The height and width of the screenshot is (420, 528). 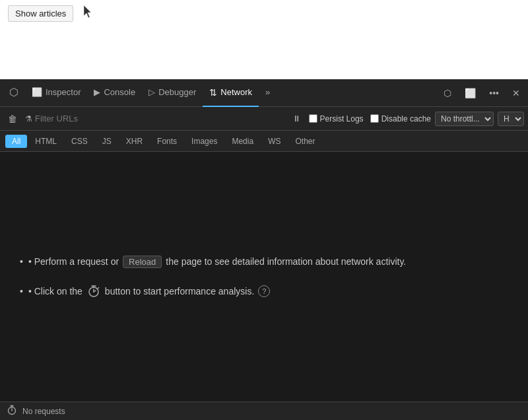 What do you see at coordinates (143, 262) in the screenshot?
I see `reload-badge: Reload` at bounding box center [143, 262].